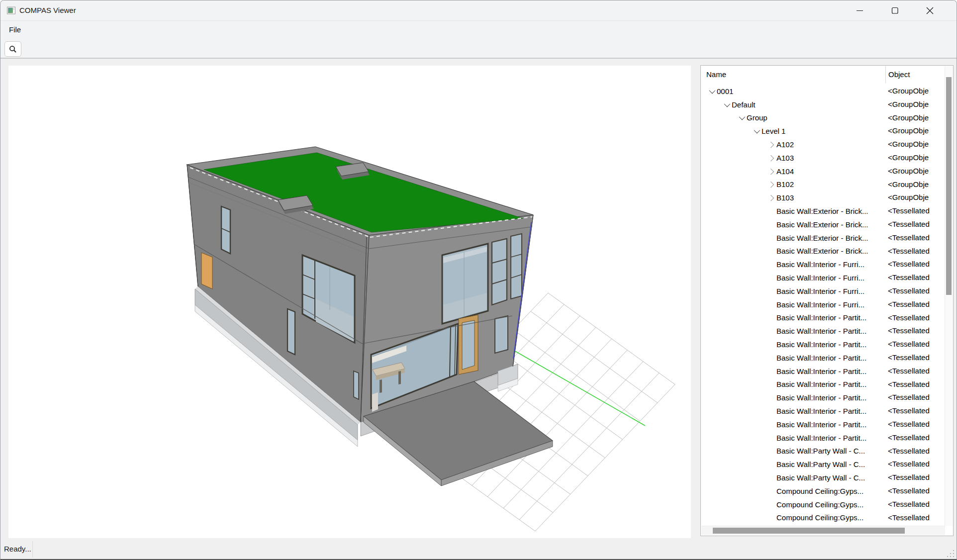 Image resolution: width=957 pixels, height=560 pixels. What do you see at coordinates (757, 117) in the screenshot?
I see `tree-item-label: Group` at bounding box center [757, 117].